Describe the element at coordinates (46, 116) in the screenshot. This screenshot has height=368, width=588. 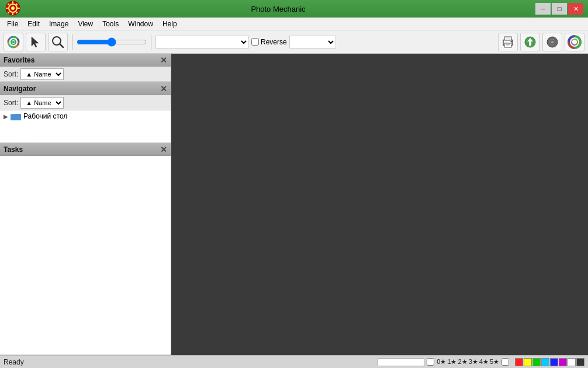
I see `navigator-item-label: Рабочий стол` at that location.